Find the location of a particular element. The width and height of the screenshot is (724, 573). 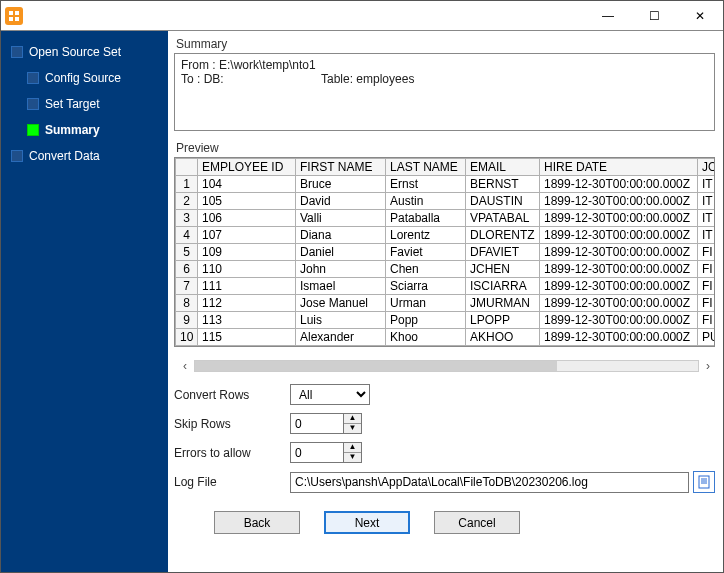

skip-rows-input is located at coordinates (317, 424).